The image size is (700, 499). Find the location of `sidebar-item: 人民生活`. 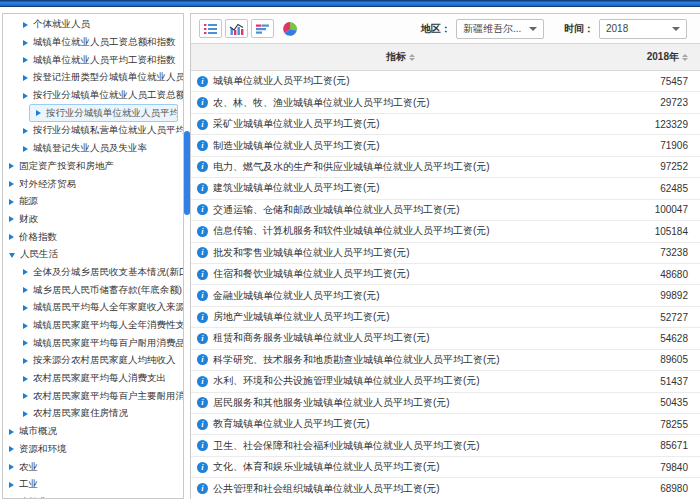

sidebar-item: 人民生活 is located at coordinates (93, 255).